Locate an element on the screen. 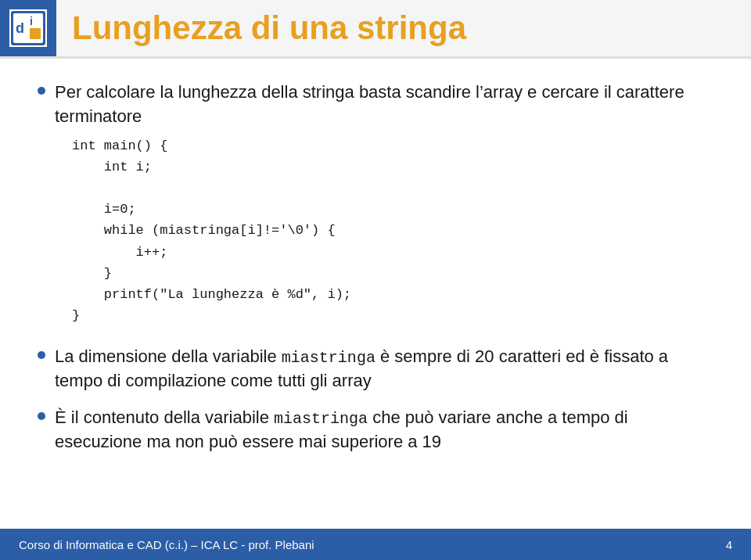 This screenshot has height=560, width=751. footer-left-text: Corso di Informatica e CAD (c.i.) – ICA … is located at coordinates (167, 544).